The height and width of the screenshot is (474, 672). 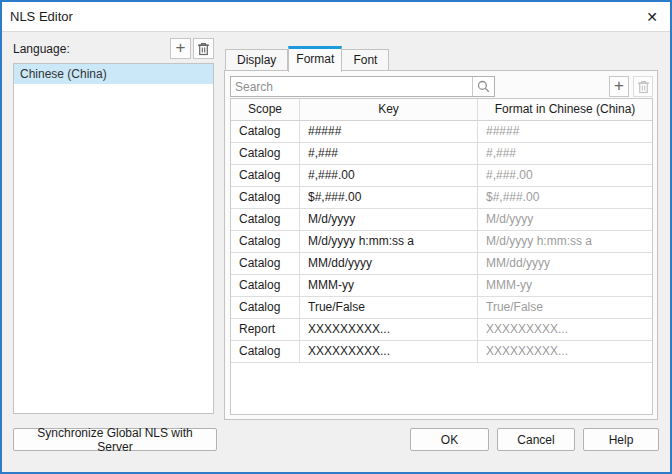 What do you see at coordinates (442, 220) in the screenshot?
I see `table-row: CatalogM/d/yyyyM/d/yyyy` at bounding box center [442, 220].